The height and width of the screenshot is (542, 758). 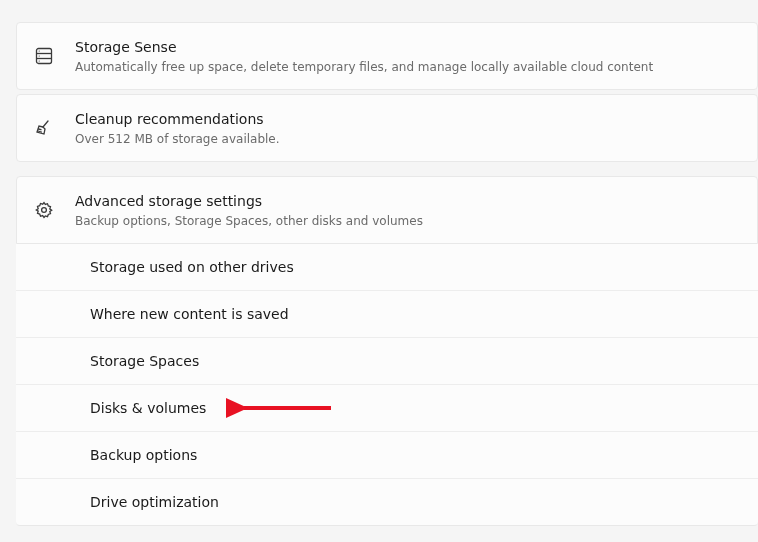 What do you see at coordinates (414, 455) in the screenshot?
I see `sub-item-label: Backup options` at bounding box center [414, 455].